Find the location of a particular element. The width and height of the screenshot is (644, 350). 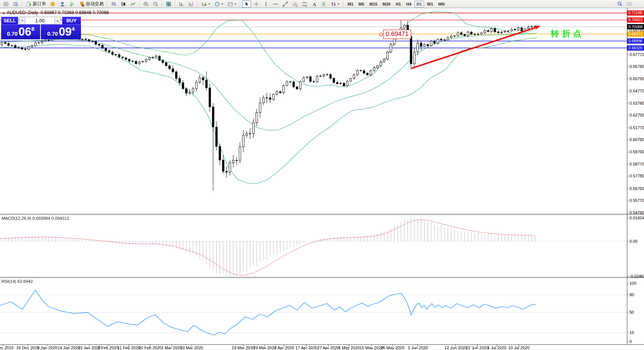

rsi-indicator-label: RSI(14) 62.6942 is located at coordinates (17, 281).